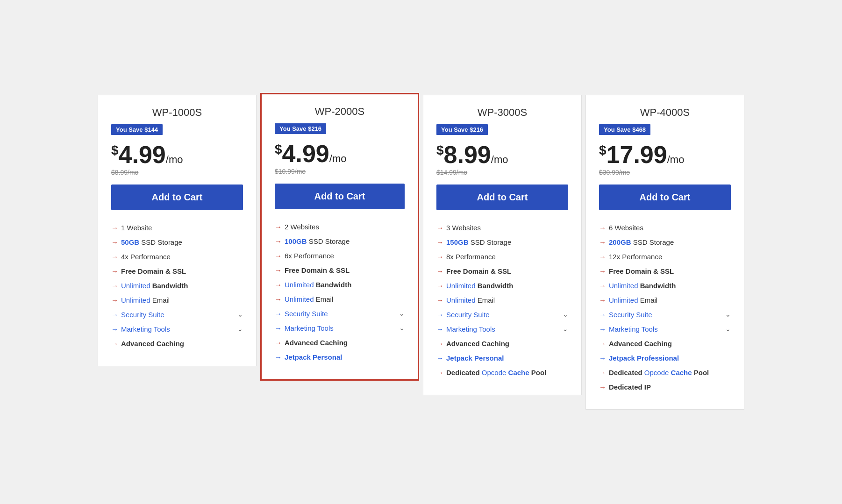  I want to click on feature-item: →6x Performance, so click(340, 256).